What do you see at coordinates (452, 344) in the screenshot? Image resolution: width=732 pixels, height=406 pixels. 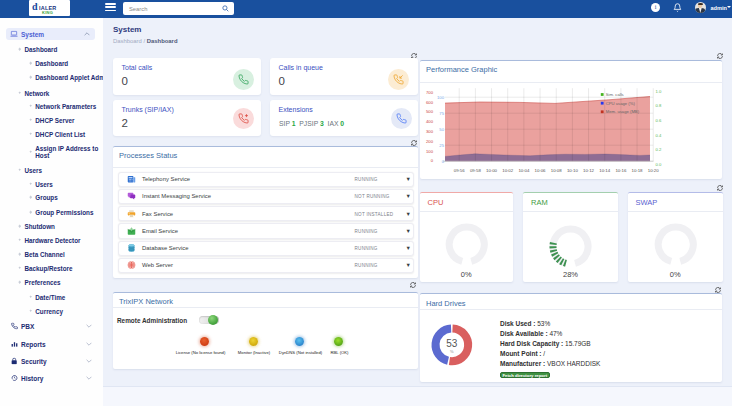 I see `svg-text: 53` at bounding box center [452, 344].